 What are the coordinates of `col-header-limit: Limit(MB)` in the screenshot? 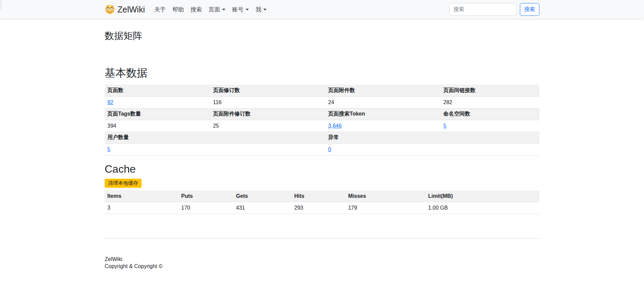 It's located at (482, 196).